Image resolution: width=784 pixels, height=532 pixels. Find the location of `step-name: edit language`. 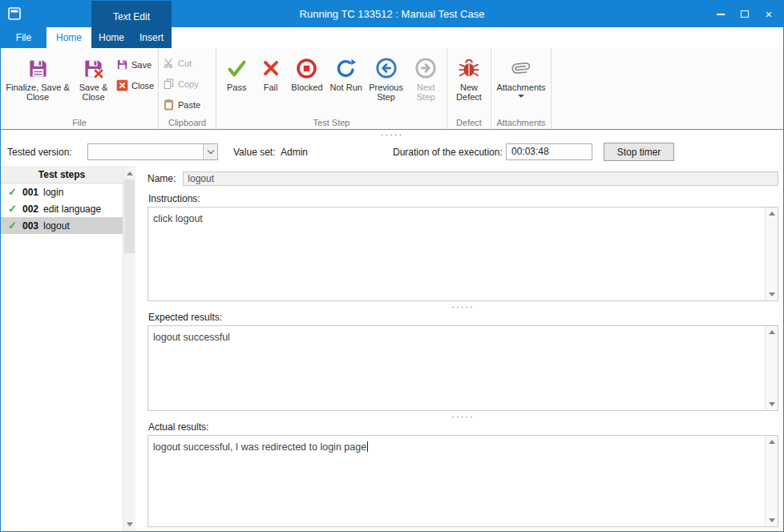

step-name: edit language is located at coordinates (72, 209).